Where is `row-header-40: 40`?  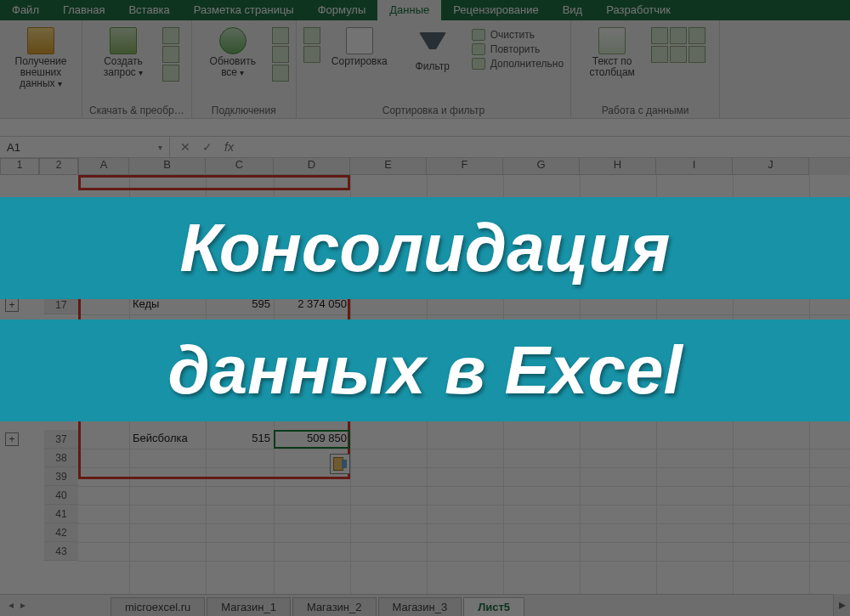
row-header-40: 40 is located at coordinates (61, 495).